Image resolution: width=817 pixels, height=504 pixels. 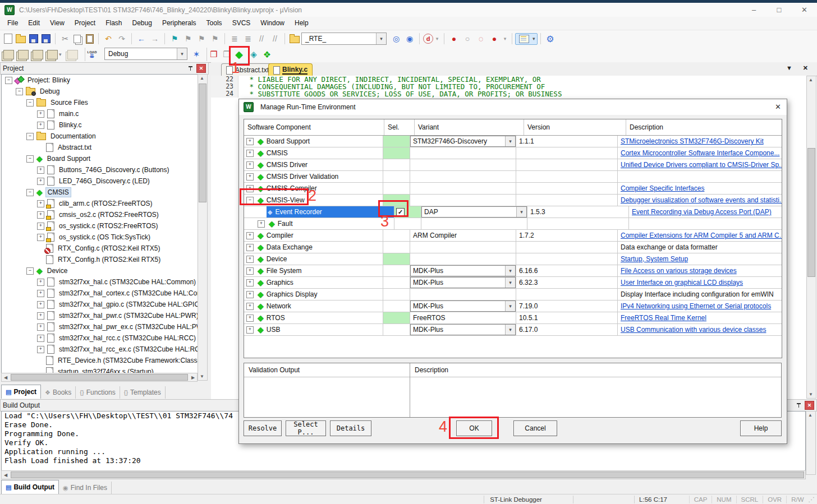 What do you see at coordinates (235, 39) in the screenshot?
I see `unindent-icon: ≣` at bounding box center [235, 39].